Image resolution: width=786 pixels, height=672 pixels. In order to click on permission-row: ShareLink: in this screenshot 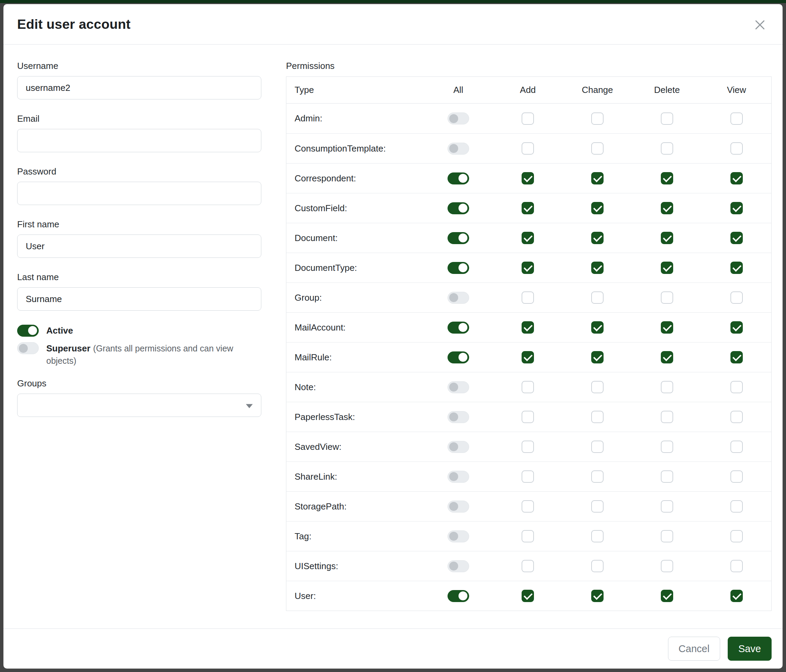, I will do `click(529, 476)`.